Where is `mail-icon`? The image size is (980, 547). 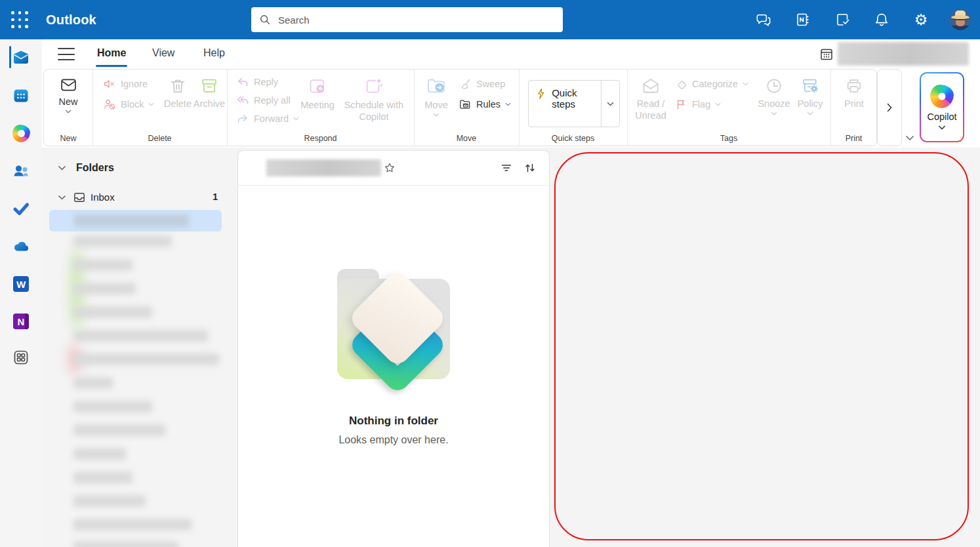
mail-icon is located at coordinates (21, 58).